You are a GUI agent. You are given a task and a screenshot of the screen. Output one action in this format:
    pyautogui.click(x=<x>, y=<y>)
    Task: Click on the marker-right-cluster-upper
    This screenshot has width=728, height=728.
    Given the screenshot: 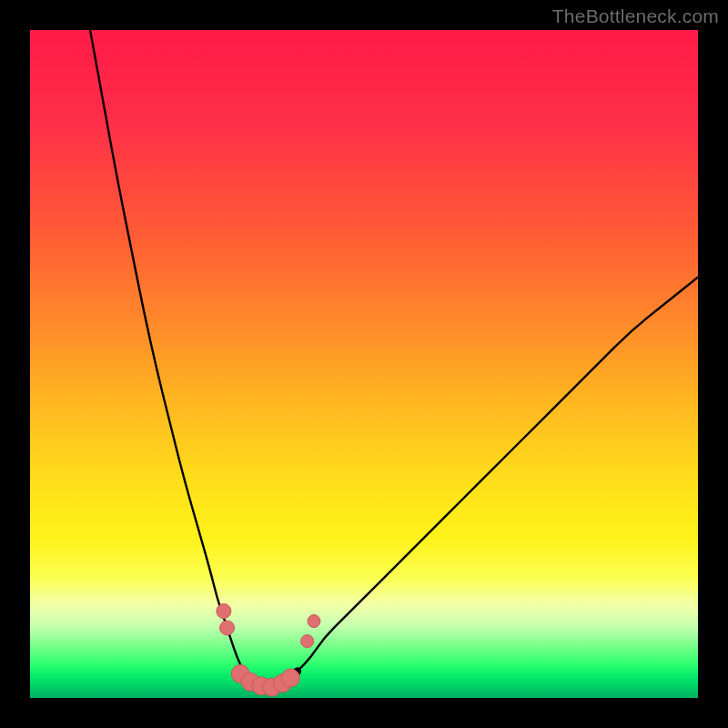 What is the action you would take?
    pyautogui.click(x=314, y=622)
    